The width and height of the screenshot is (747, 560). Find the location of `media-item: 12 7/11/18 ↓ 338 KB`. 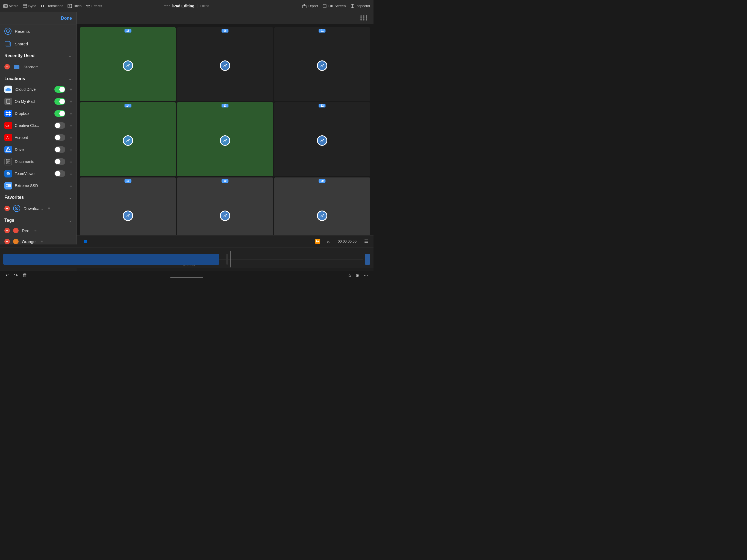

media-item: 12 7/11/18 ↓ 338 KB is located at coordinates (322, 139).